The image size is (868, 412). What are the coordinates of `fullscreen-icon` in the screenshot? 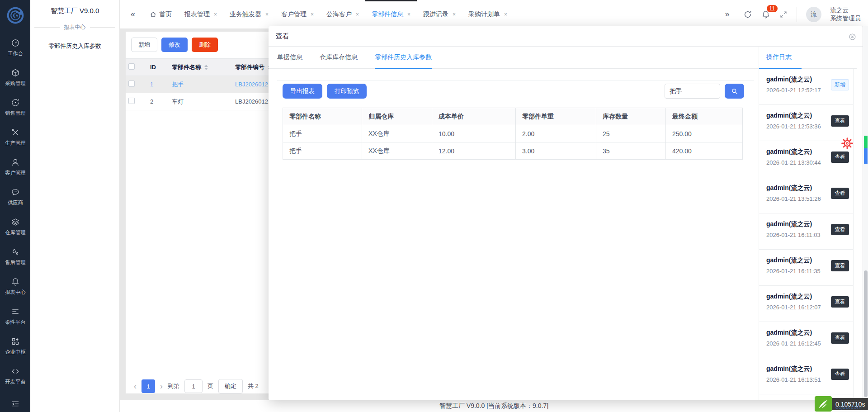 It's located at (783, 14).